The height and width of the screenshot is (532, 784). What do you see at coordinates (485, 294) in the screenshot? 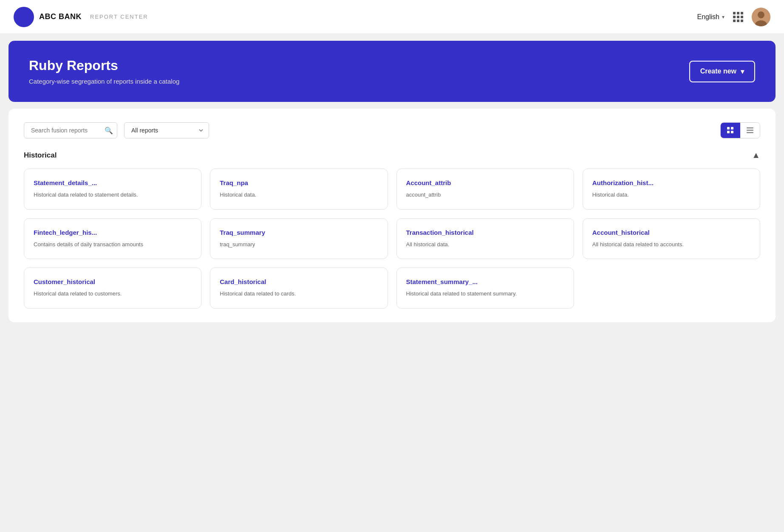
I see `card-desc: Historical data related to statement sum…` at bounding box center [485, 294].